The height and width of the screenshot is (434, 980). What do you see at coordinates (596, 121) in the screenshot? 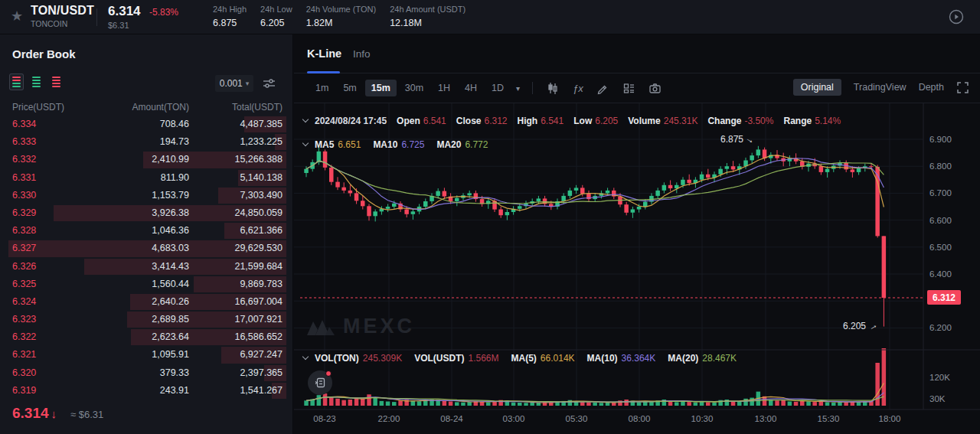
I see `readout-low: Low6.205` at bounding box center [596, 121].